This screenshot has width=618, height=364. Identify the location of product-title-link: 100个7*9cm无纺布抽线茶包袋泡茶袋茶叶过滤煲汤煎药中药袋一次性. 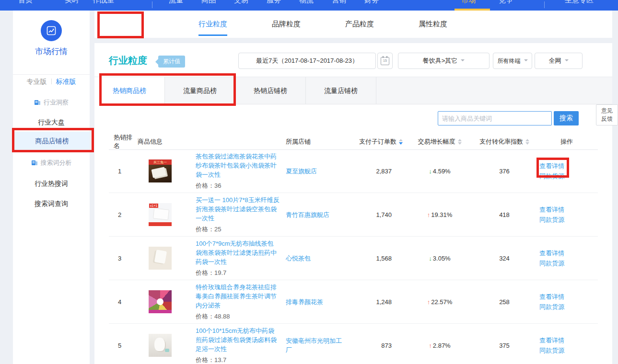
(238, 253).